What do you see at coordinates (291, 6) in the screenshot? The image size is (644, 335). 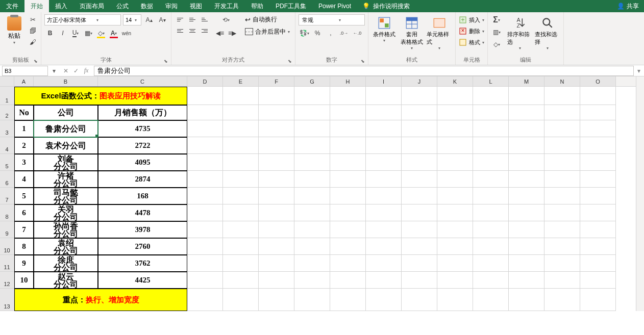 I see `tab-pdf: PDF工具集` at bounding box center [291, 6].